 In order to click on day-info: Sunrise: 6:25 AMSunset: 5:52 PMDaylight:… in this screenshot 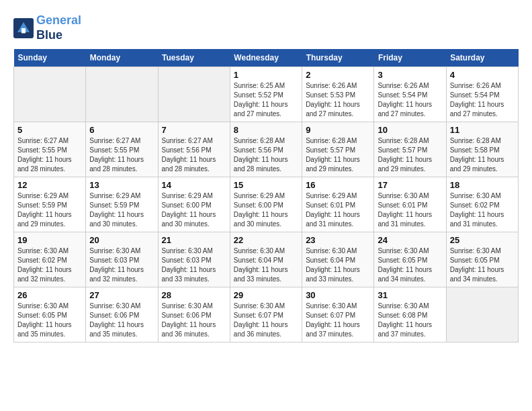, I will do `click(266, 100)`.